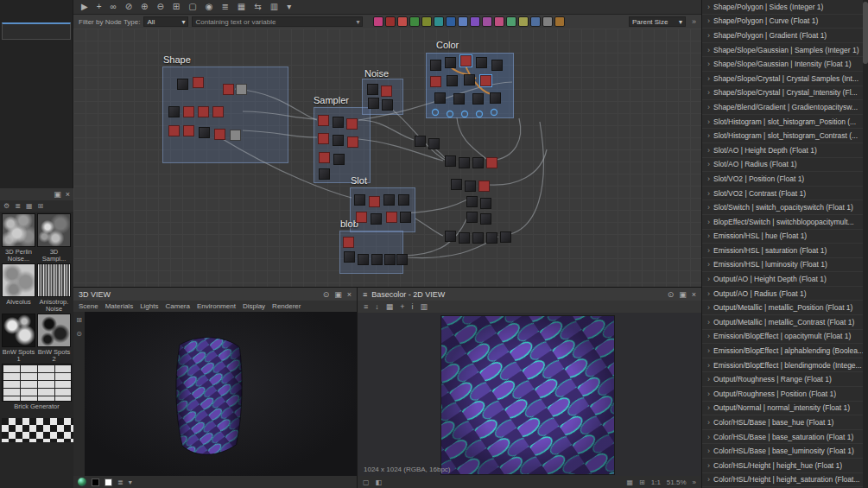 Image resolution: width=868 pixels, height=488 pixels. I want to click on actual-size-button: 1:1, so click(656, 482).